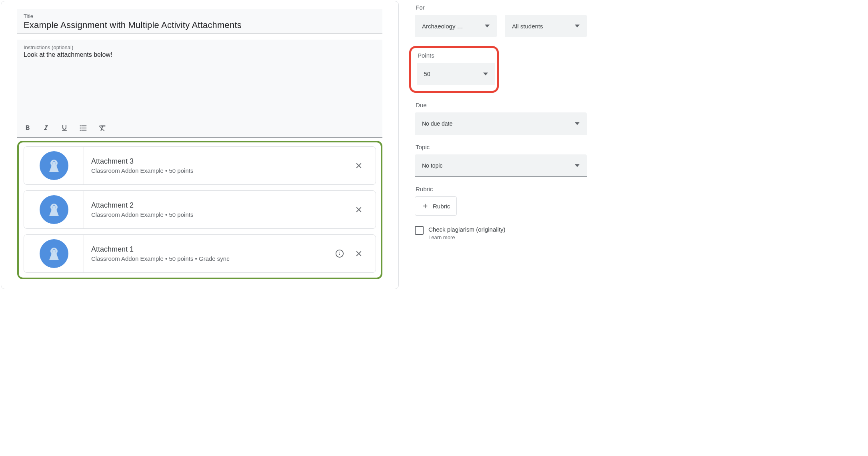  I want to click on points-select: 50, so click(456, 74).